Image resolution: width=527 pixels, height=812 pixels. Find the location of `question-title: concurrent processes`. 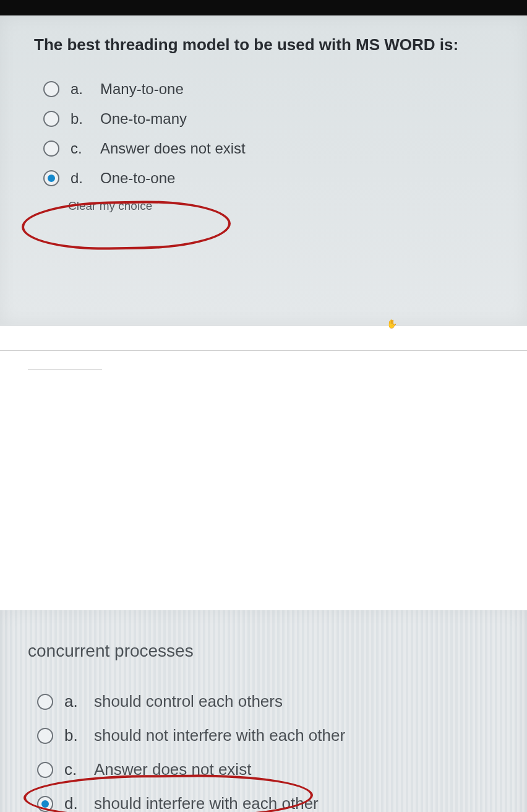

question-title: concurrent processes is located at coordinates (268, 651).